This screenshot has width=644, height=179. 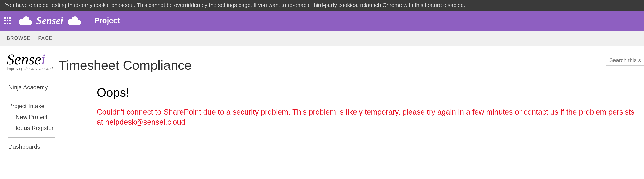 I want to click on tab-page: PAGE, so click(x=45, y=38).